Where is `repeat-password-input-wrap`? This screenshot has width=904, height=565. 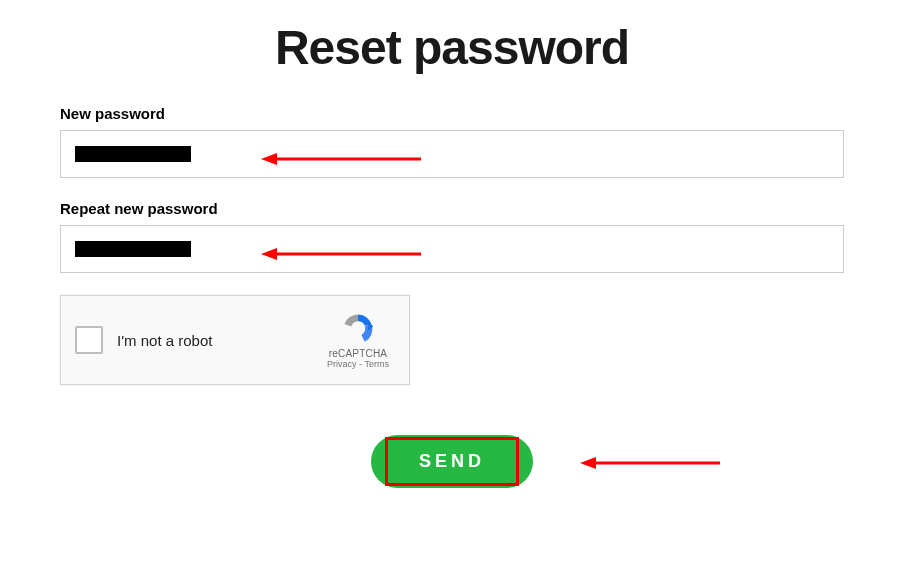
repeat-password-input-wrap is located at coordinates (452, 249).